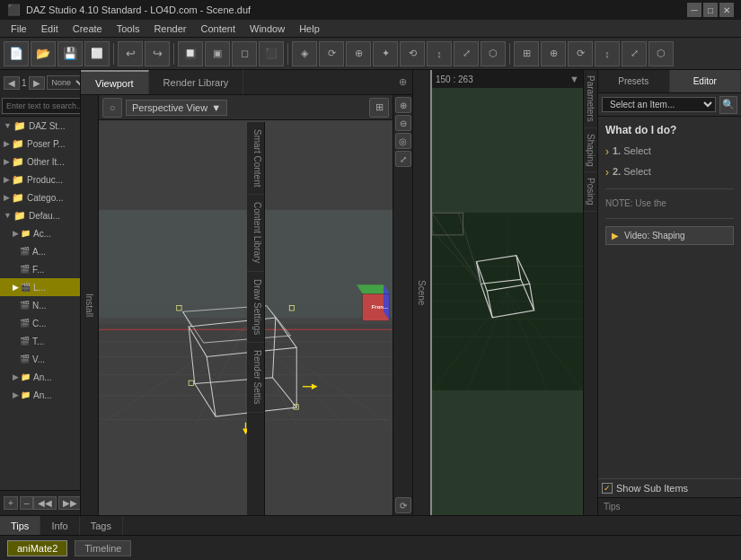 This screenshot has width=741, height=560. I want to click on new-button: 📄, so click(16, 54).